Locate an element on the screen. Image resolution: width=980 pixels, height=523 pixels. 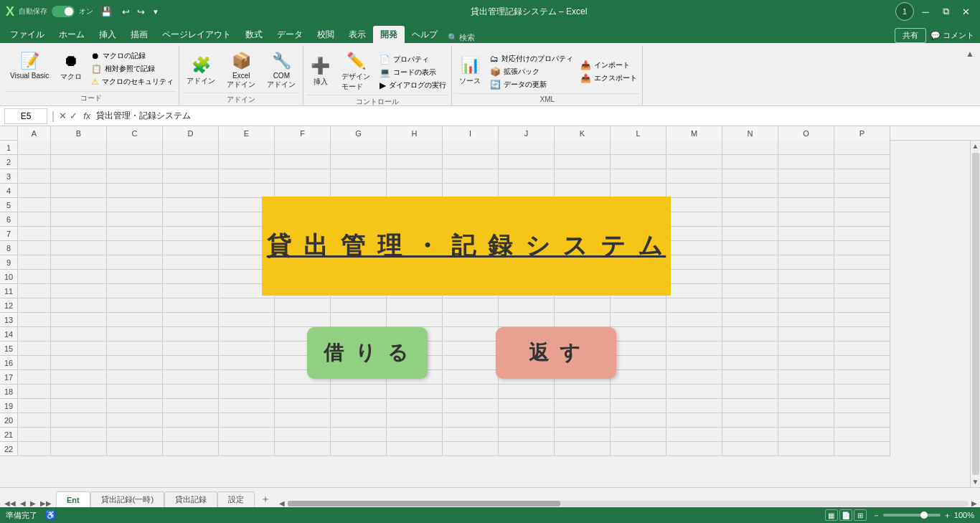
cell-A9 is located at coordinates (34, 263).